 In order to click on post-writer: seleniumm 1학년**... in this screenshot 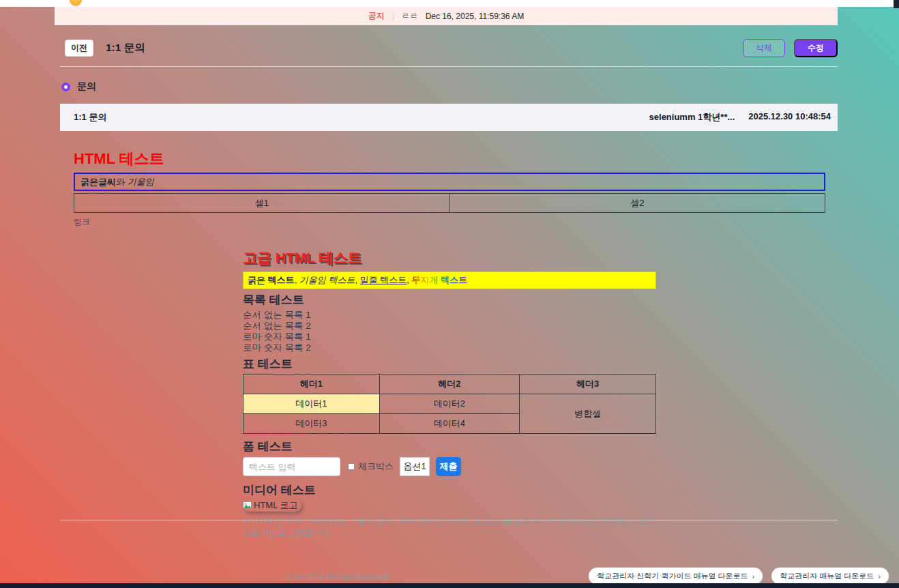, I will do `click(692, 117)`.